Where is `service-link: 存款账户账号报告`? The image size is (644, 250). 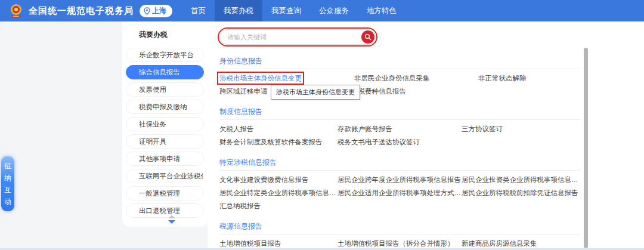
service-link: 存款账户账号报告 is located at coordinates (400, 129).